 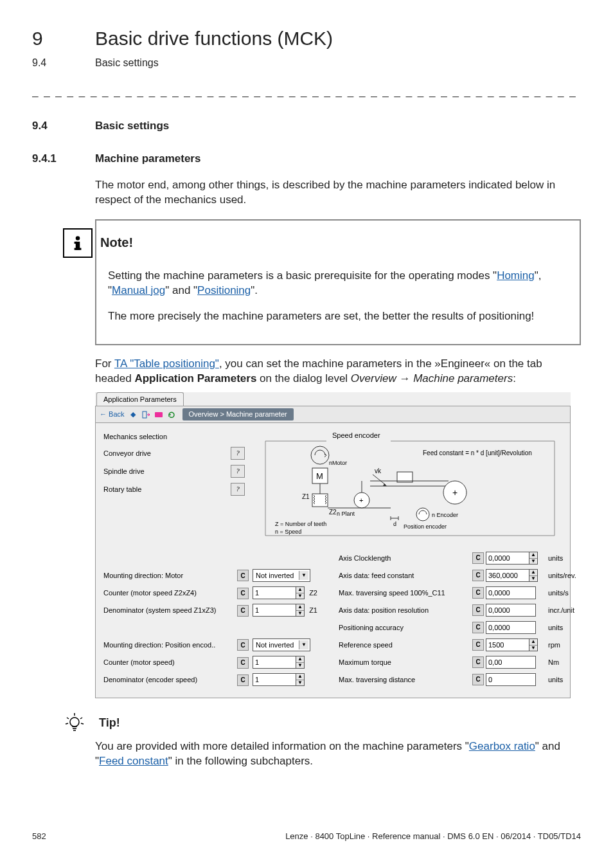 What do you see at coordinates (48, 126) in the screenshot?
I see `section-number: 9.4` at bounding box center [48, 126].